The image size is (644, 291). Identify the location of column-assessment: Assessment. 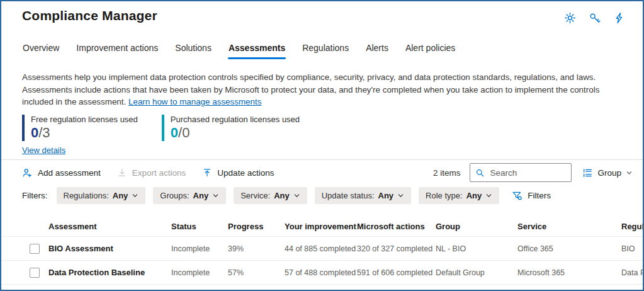
(110, 227).